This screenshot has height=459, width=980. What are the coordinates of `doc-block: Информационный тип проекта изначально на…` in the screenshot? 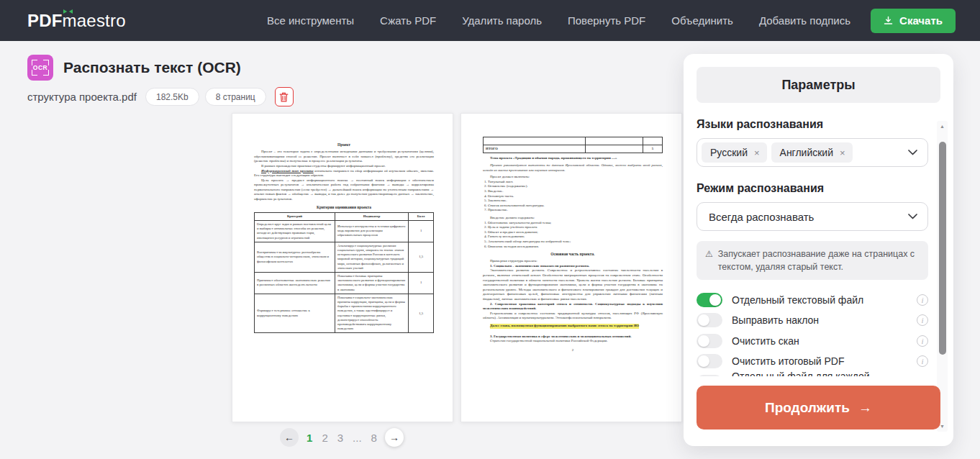 It's located at (344, 174).